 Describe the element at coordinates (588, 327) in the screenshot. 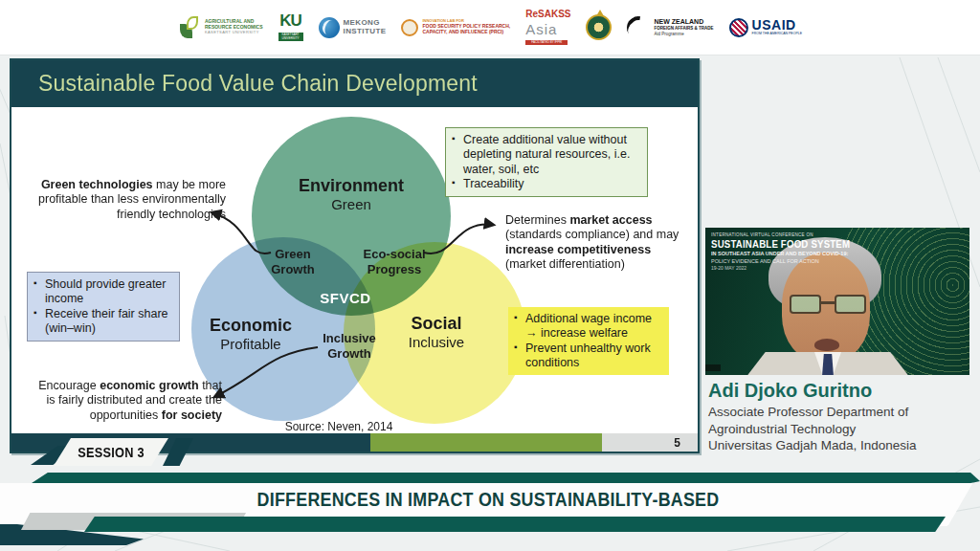

I see `callout-item: Additional wage income → increase welfar…` at that location.